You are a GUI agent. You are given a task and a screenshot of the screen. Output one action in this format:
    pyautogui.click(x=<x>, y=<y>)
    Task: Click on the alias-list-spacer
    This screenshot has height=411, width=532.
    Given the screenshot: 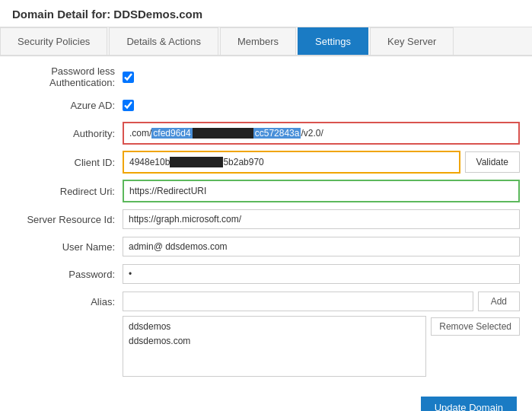 What is the action you would take?
    pyautogui.click(x=67, y=346)
    